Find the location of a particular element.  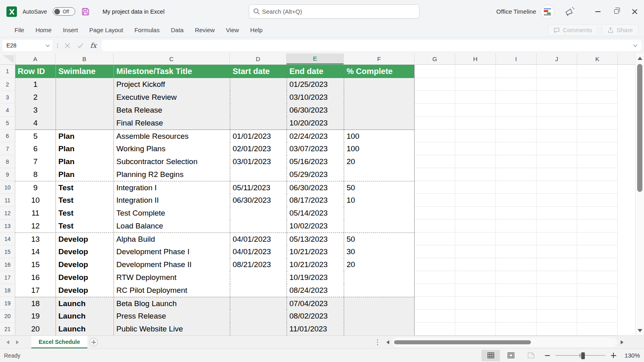

sheet-tab-excel-schedule: Excel Schedule is located at coordinates (60, 342).